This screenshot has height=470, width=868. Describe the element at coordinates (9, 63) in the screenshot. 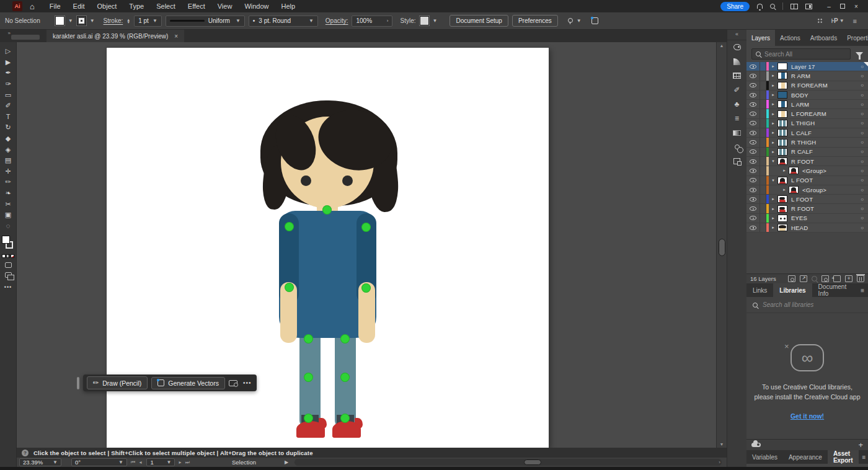

I see `direct-selection-tool-icon: ▶` at that location.